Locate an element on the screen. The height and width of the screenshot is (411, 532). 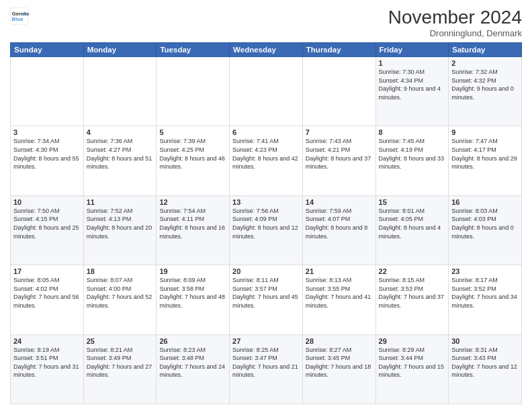
table-row: 8Sunrise: 7:45 AM Sunset: 4:19 PM Daylig… is located at coordinates (412, 161).